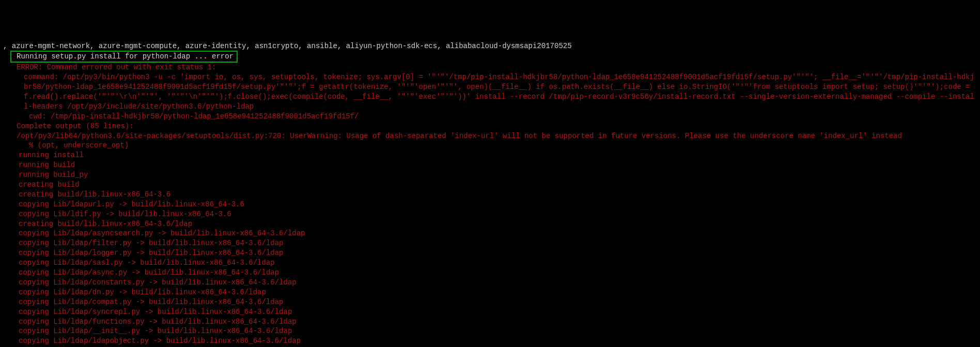 The width and height of the screenshot is (980, 347). Describe the element at coordinates (490, 155) in the screenshot. I see `error-line: running install` at that location.